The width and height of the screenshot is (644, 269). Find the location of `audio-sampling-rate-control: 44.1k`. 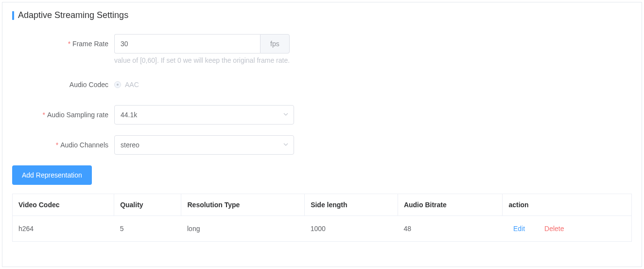

audio-sampling-rate-control: 44.1k is located at coordinates (204, 115).